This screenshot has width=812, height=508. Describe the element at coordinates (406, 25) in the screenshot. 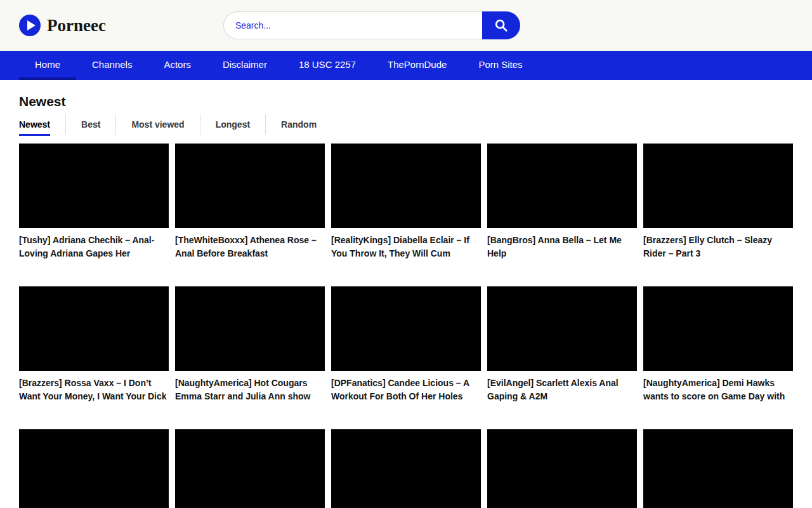

I see `site-header: Porneec` at that location.